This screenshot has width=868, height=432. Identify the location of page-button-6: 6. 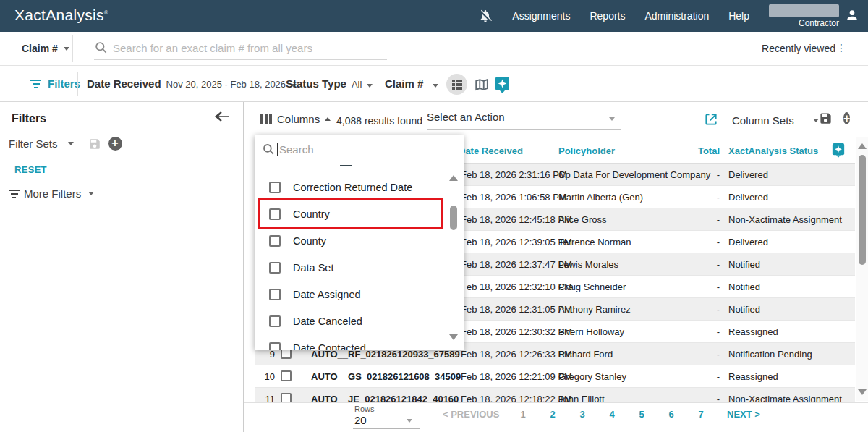
(671, 414).